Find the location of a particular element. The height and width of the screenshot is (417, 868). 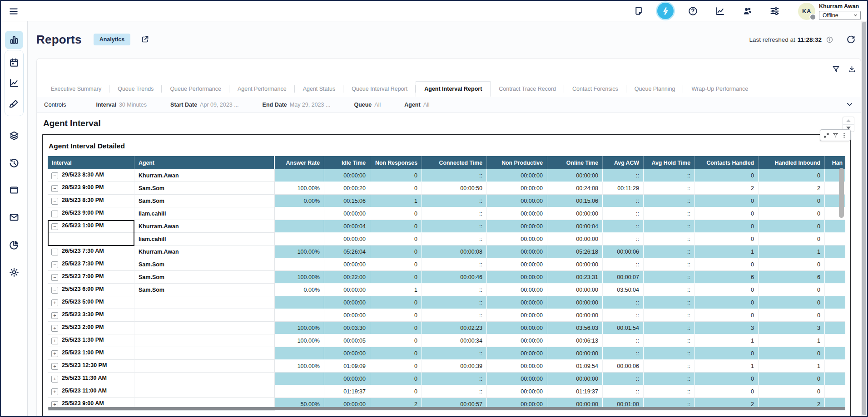

cell-online-time: 01:09:54 is located at coordinates (575, 366).